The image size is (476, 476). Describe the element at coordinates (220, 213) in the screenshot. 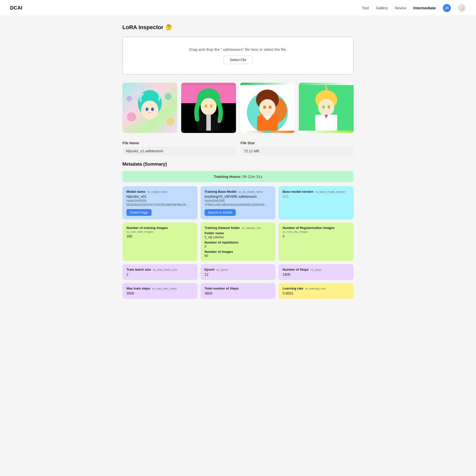

I see `search-civitai-button: Search in CivitAI` at that location.